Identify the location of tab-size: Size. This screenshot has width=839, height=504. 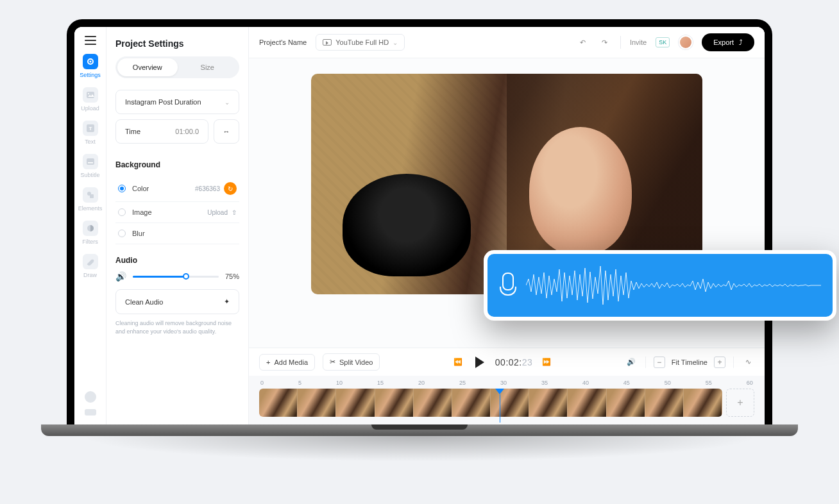
(208, 67).